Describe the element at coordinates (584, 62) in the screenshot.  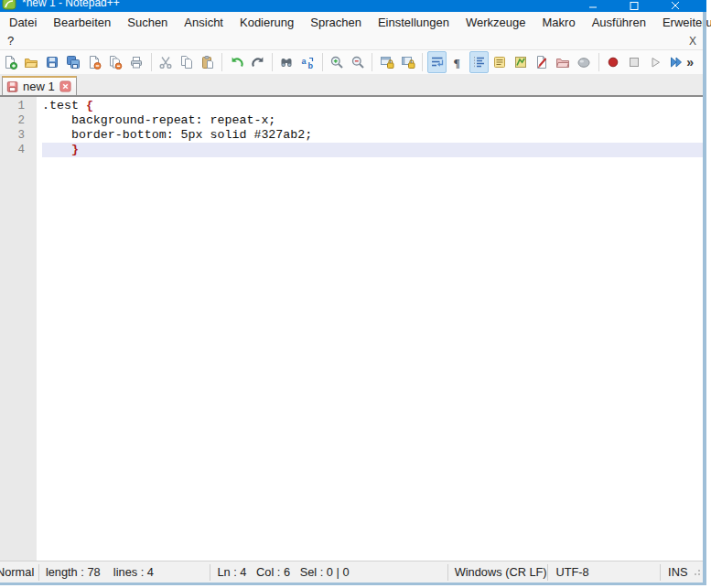
I see `monitoring-button` at that location.